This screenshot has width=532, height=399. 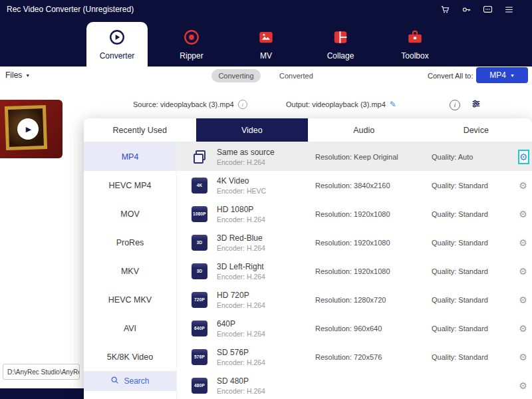 I want to click on preset-title-block: 640P Encoder: H.264, so click(x=266, y=329).